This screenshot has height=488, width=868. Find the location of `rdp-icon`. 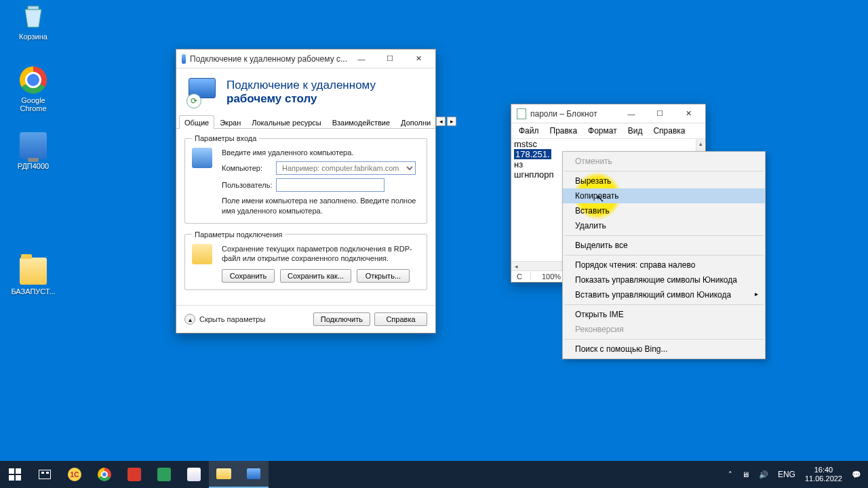

rdp-icon is located at coordinates (254, 474).